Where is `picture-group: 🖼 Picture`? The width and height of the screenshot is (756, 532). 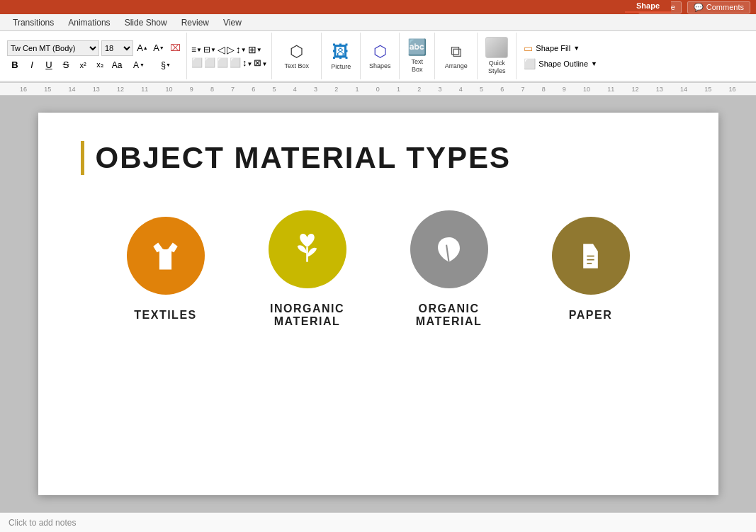 picture-group: 🖼 Picture is located at coordinates (342, 56).